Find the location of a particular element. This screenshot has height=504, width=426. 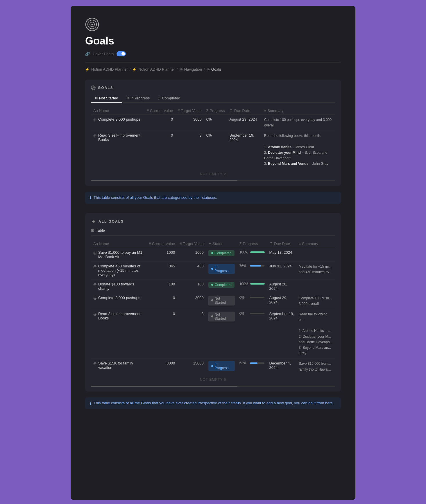

link-icon: 🔗 is located at coordinates (87, 54).